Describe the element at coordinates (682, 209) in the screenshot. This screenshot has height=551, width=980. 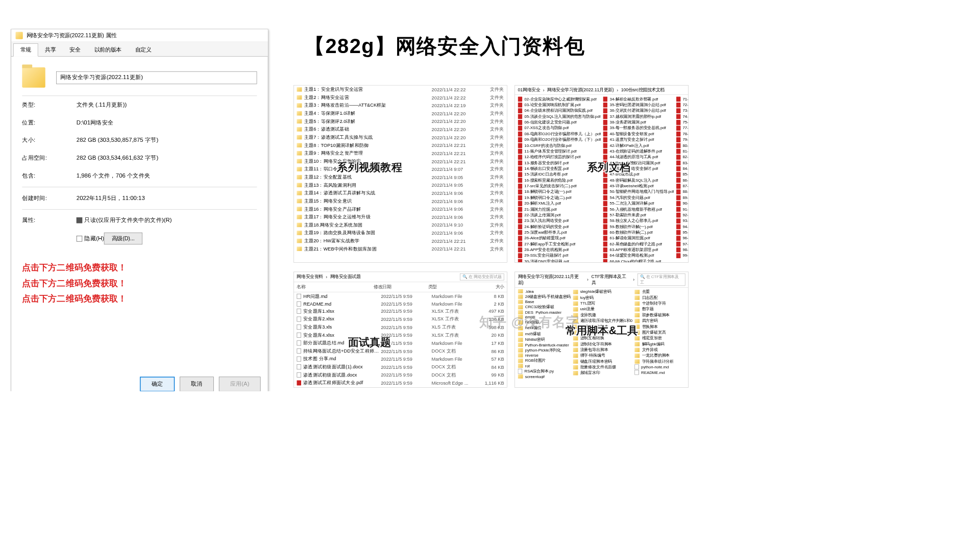
I see `list-item: 91-web漏洞之数据库漏洞挖掘.pdf` at that location.